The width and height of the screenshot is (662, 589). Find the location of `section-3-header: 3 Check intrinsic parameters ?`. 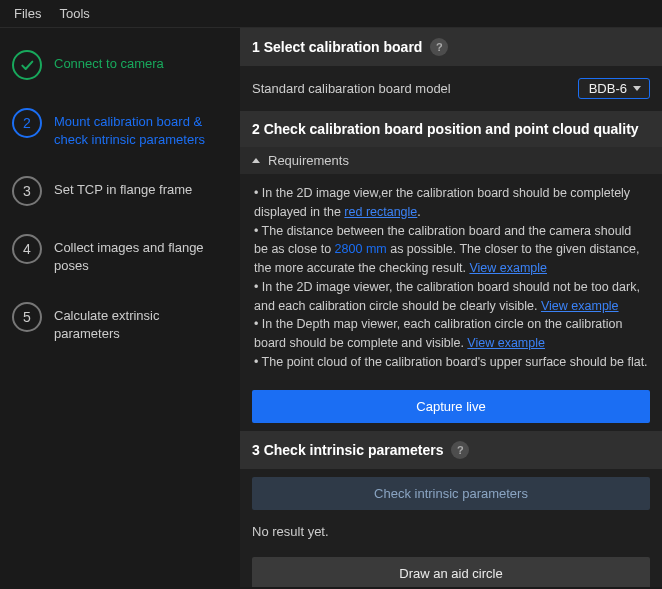

section-3-header: 3 Check intrinsic parameters ? is located at coordinates (451, 450).